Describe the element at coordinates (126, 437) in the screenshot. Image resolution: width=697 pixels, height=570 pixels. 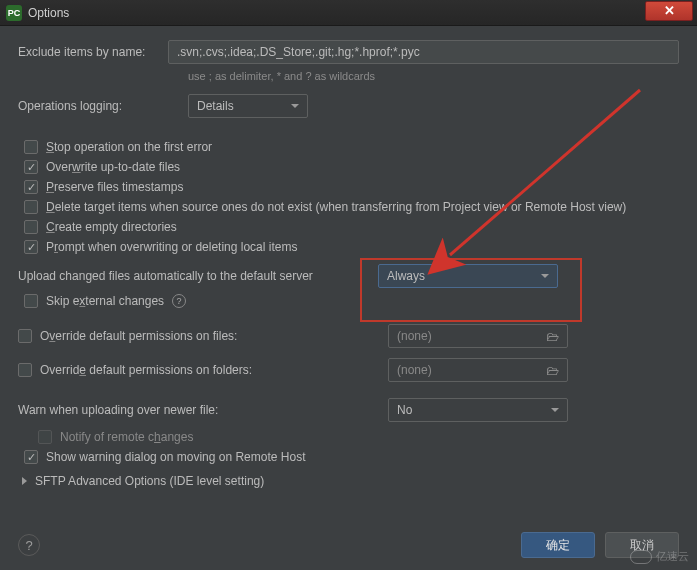
I see `notify-remote-label: Notify of remote changes` at that location.